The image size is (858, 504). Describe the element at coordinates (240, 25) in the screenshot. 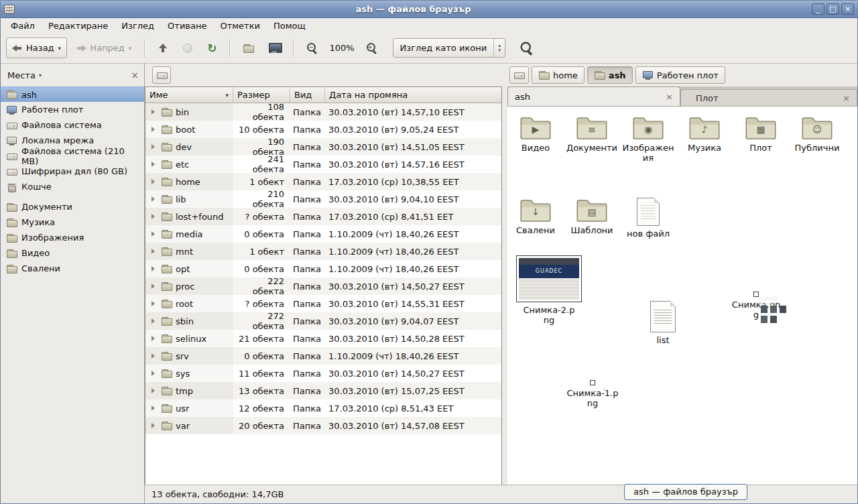

I see `menu-item: Отметки` at that location.